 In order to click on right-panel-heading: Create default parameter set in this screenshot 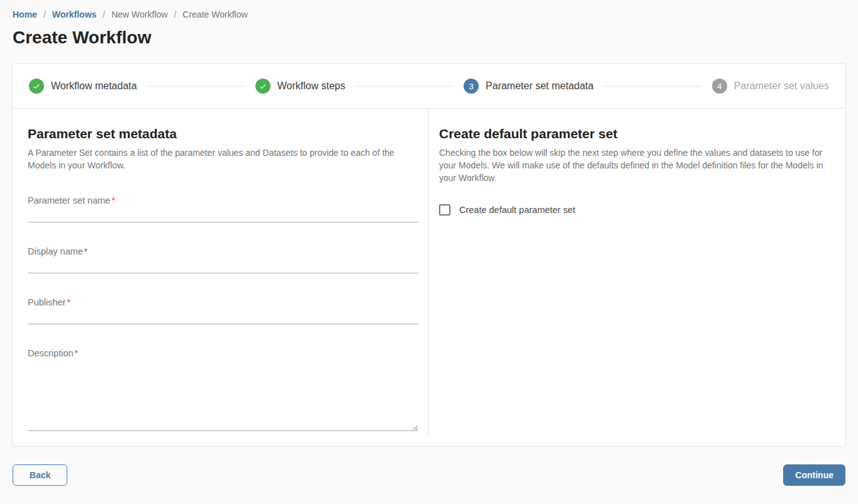, I will do `click(635, 134)`.